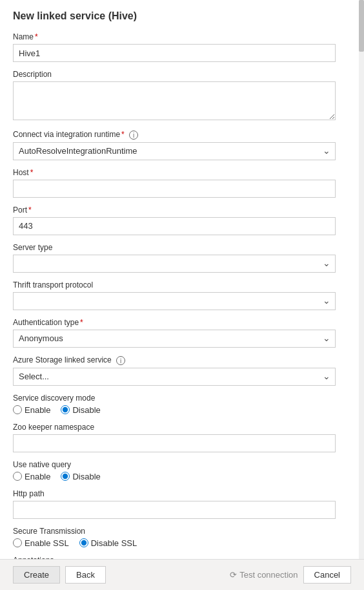 The width and height of the screenshot is (364, 590). What do you see at coordinates (65, 410) in the screenshot?
I see `service-discovery-disable-radio` at bounding box center [65, 410].